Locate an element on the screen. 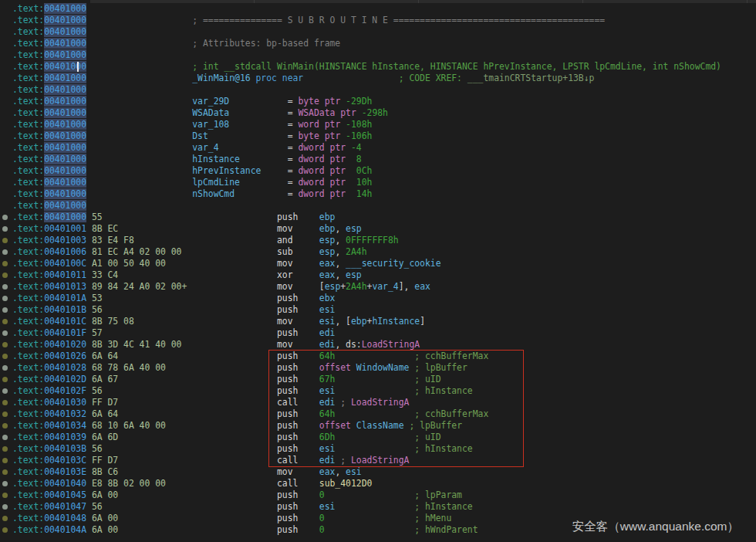 The width and height of the screenshot is (756, 542). punctuation: , is located at coordinates (340, 275).